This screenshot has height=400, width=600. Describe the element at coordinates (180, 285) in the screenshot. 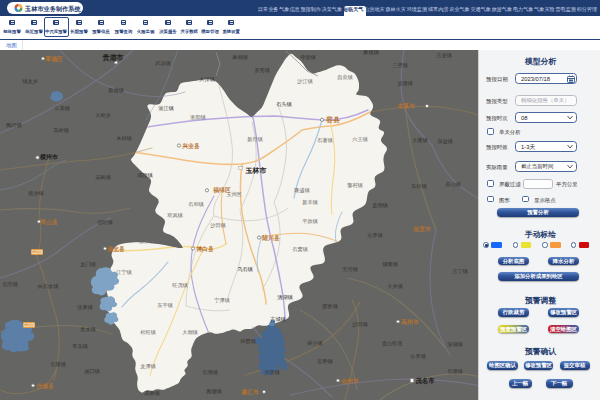

I see `svg-text: 旺茂镇` at that location.